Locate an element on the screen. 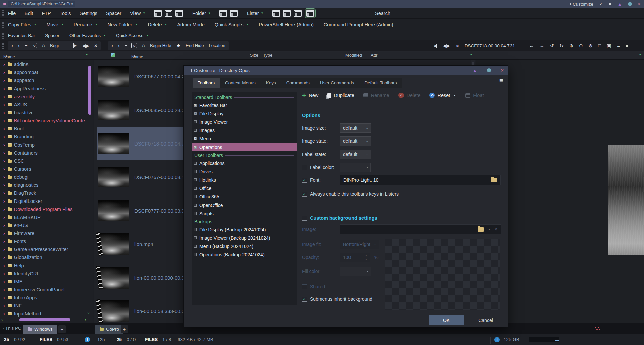 This screenshot has width=644, height=345. toolbar-button: Favorites Bar is located at coordinates (21, 36).